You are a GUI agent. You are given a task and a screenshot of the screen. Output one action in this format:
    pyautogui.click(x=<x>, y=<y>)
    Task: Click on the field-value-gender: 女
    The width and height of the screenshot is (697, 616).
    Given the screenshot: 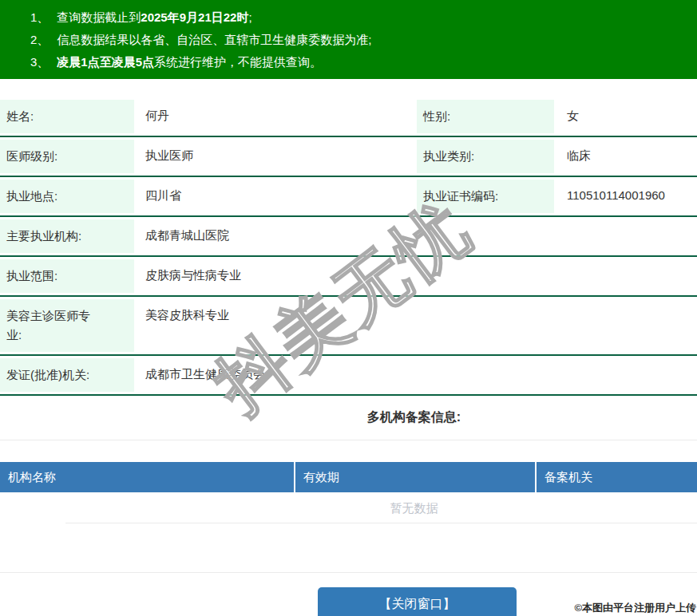 What is the action you would take?
    pyautogui.click(x=626, y=116)
    